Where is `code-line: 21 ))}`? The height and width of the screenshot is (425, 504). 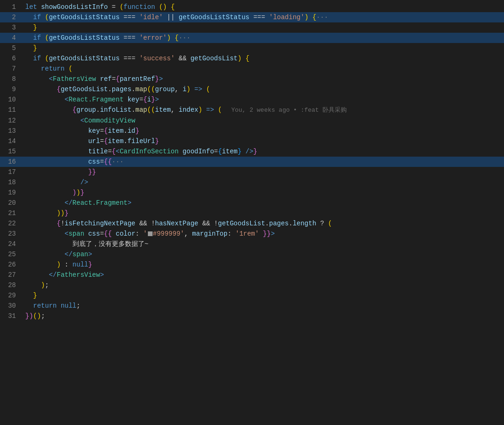 code-line: 21 ))} is located at coordinates (252, 213).